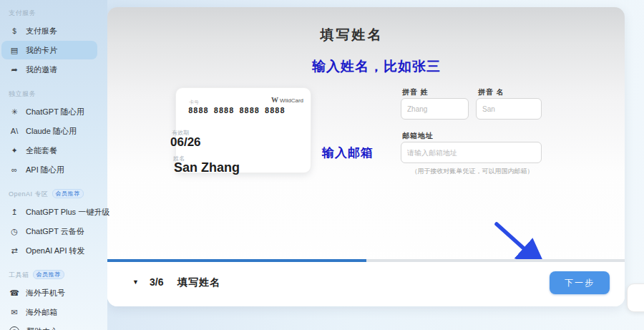 This screenshot has height=330, width=644. Describe the element at coordinates (275, 100) in the screenshot. I see `wildcard-logo-initial: W` at that location.